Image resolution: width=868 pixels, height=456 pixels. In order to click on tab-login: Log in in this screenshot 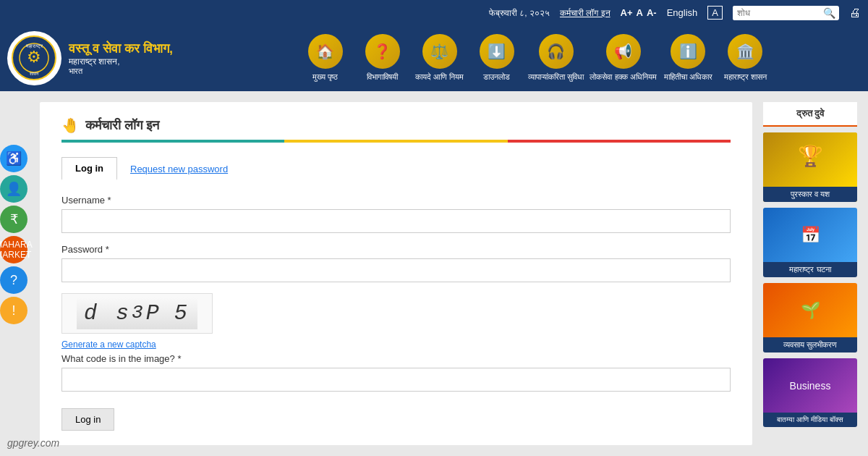, I will do `click(90, 169)`.